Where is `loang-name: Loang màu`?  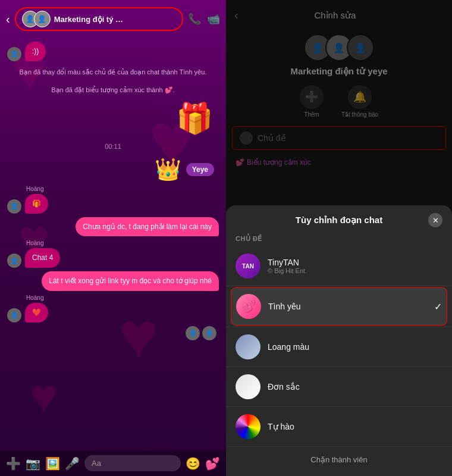
loang-name: Loang màu is located at coordinates (355, 347).